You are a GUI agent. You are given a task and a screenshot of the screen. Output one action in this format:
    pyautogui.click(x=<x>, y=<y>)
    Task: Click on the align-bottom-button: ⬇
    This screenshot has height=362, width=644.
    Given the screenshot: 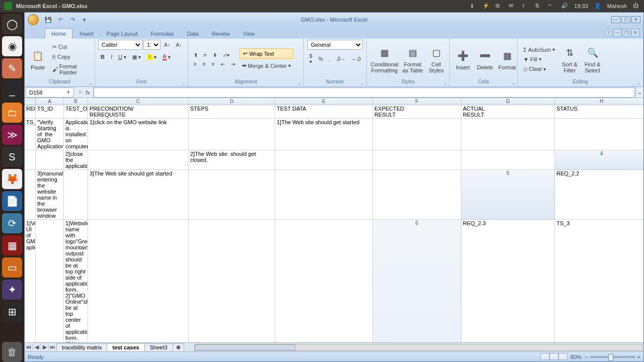 What is the action you would take?
    pyautogui.click(x=215, y=55)
    